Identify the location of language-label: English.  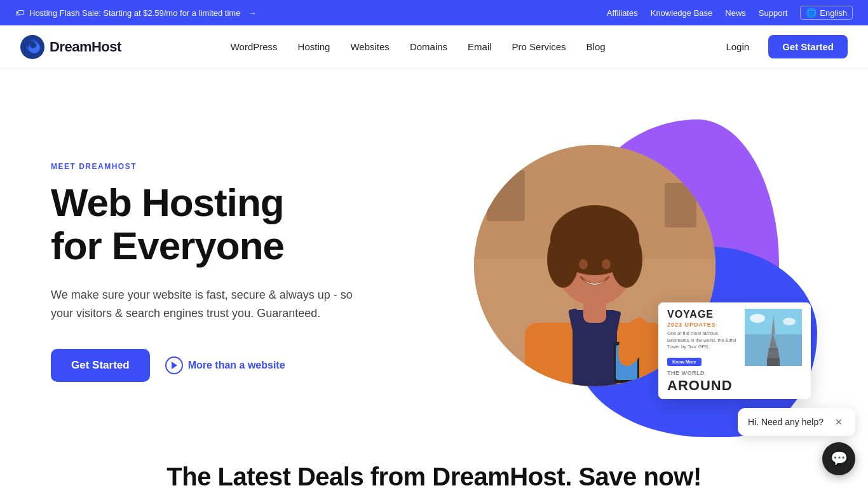
(834, 13).